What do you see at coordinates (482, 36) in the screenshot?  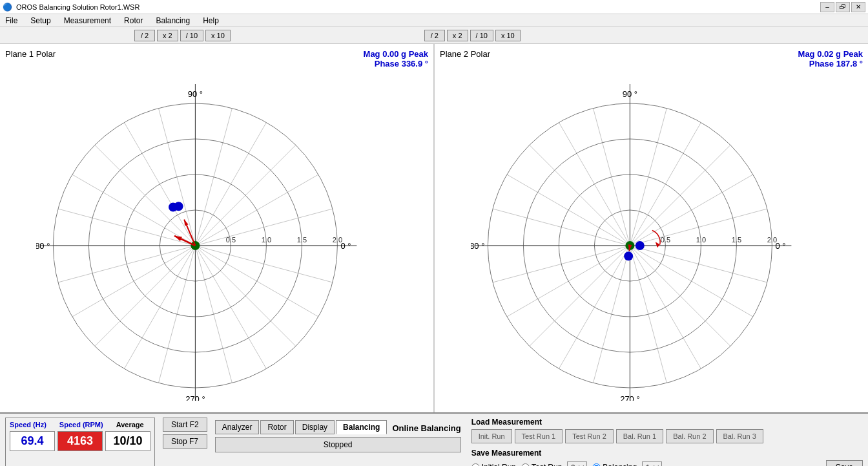 I see `tb-div10-right: / 10` at bounding box center [482, 36].